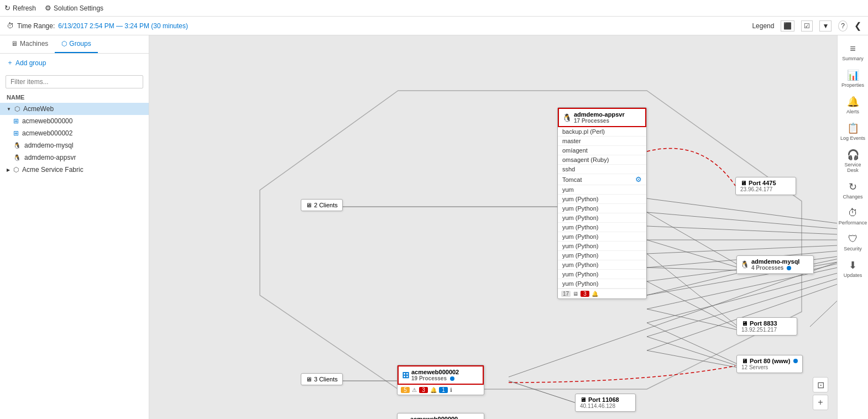 Image resolution: width=868 pixels, height=419 pixels. What do you see at coordinates (602, 294) in the screenshot?
I see `appsvr-footer: 17 🖥 3 🔔` at bounding box center [602, 294].